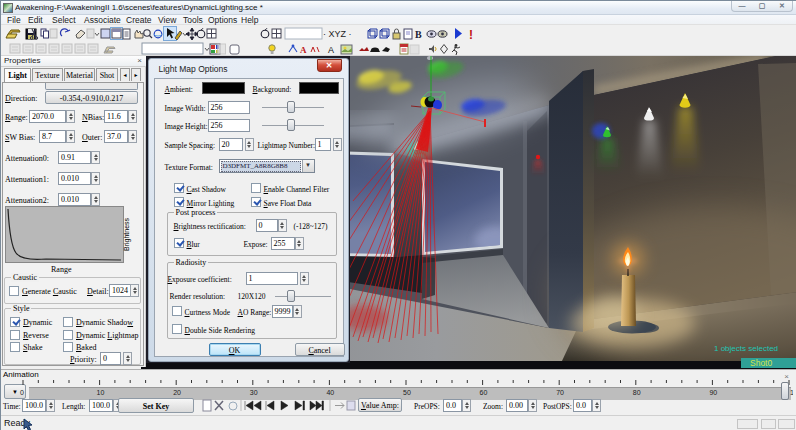 This screenshot has height=430, width=796. What do you see at coordinates (177, 392) in the screenshot?
I see `svg-text: 20` at bounding box center [177, 392].